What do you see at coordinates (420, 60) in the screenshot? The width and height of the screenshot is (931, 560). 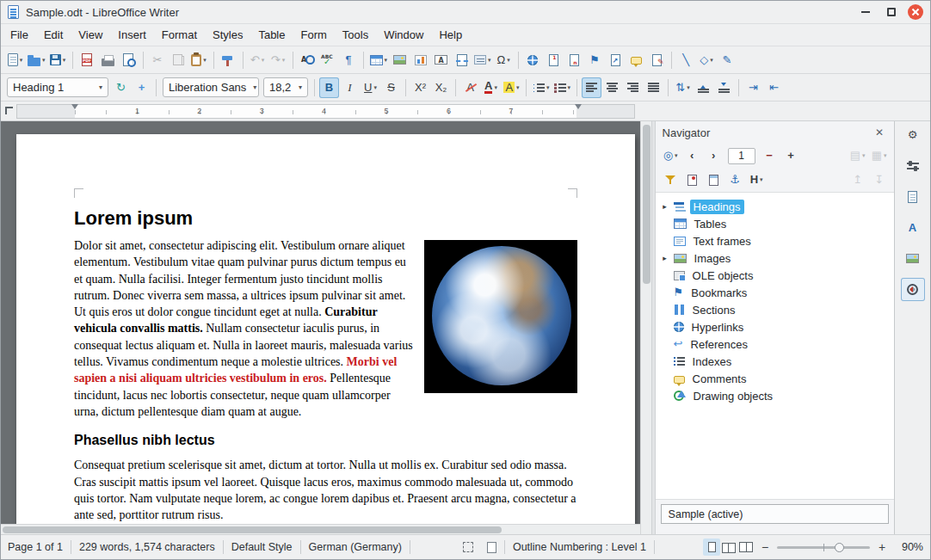 I see `insert-chart-button` at bounding box center [420, 60].